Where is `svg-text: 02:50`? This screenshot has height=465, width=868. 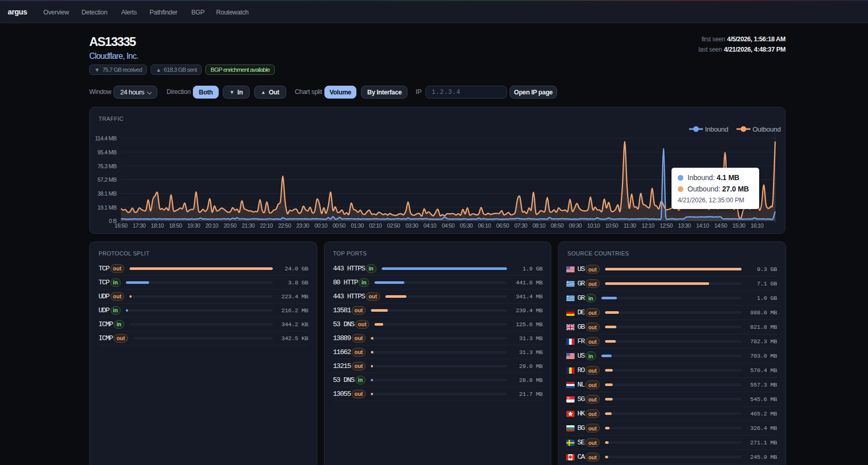
svg-text: 02:50 is located at coordinates (394, 226).